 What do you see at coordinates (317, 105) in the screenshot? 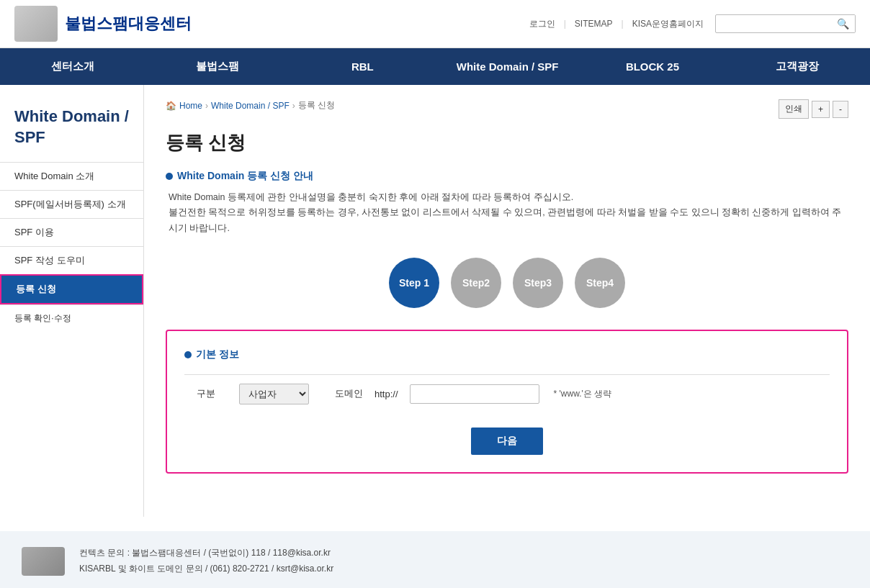
I see `breadcrumb-current: 등록 신청` at bounding box center [317, 105].